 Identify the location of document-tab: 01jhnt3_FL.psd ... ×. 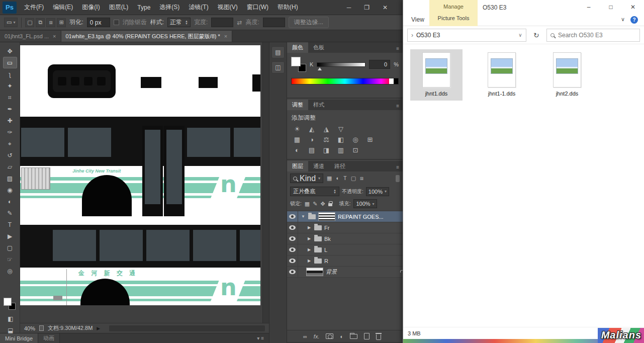
(31, 36).